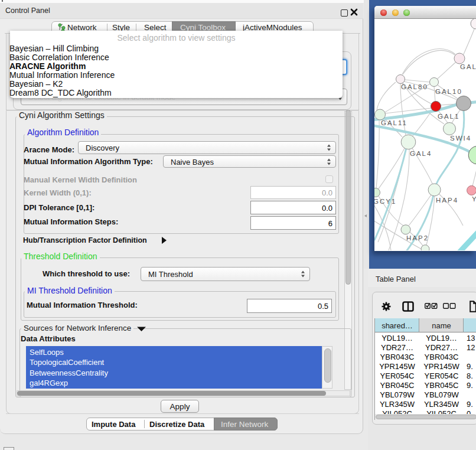  What do you see at coordinates (420, 154) in the screenshot?
I see `svg-text: GAL4` at bounding box center [420, 154].